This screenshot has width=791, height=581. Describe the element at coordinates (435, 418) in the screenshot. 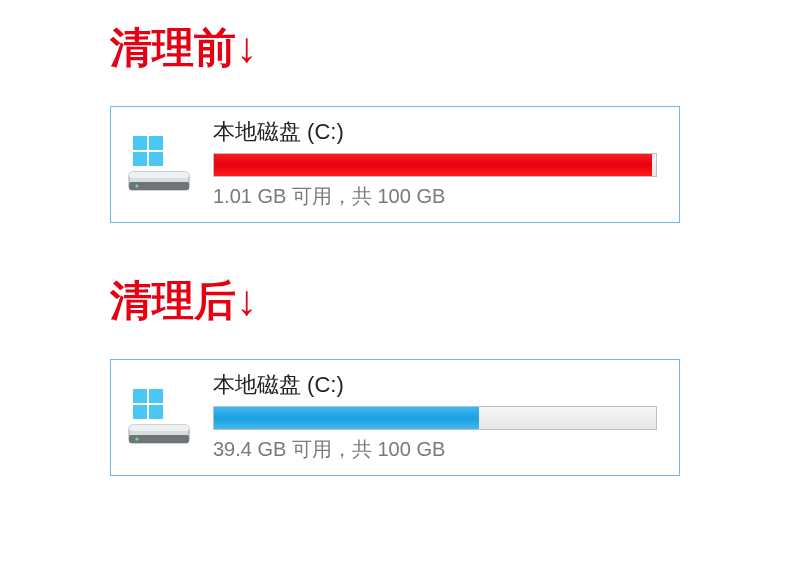

I see `usage-bar-after` at that location.